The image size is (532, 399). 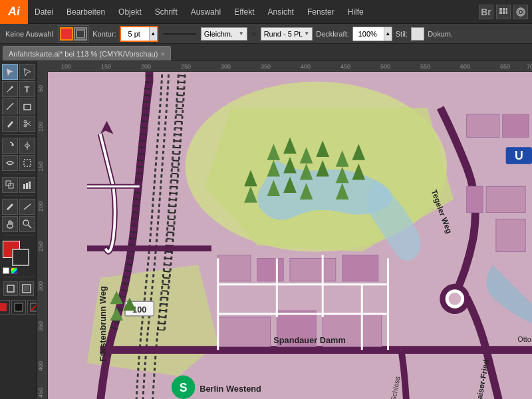 I want to click on menu-fenster: Fenster, so click(x=321, y=12).